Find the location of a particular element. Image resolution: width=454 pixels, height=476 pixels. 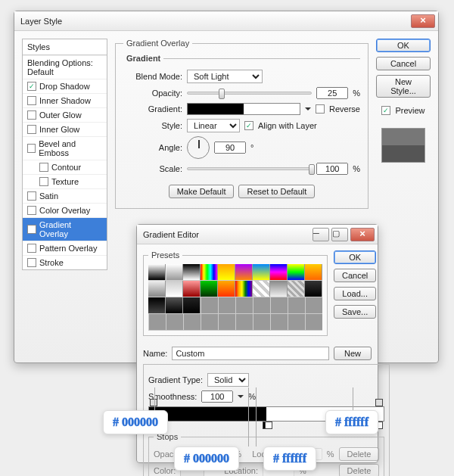

smoothness-input is located at coordinates (217, 397).